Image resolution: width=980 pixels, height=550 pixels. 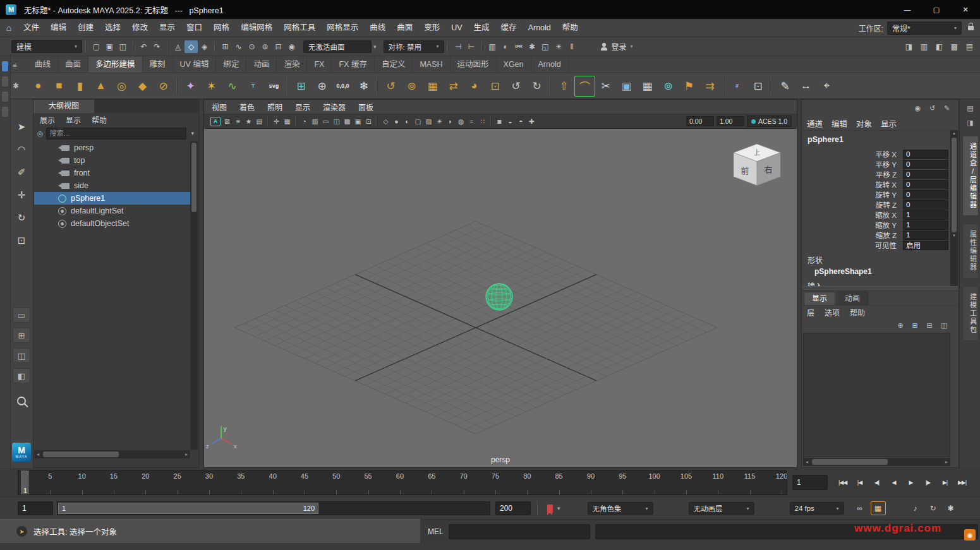 I want to click on spin-edge-cw-icon: ↻, so click(x=537, y=86).